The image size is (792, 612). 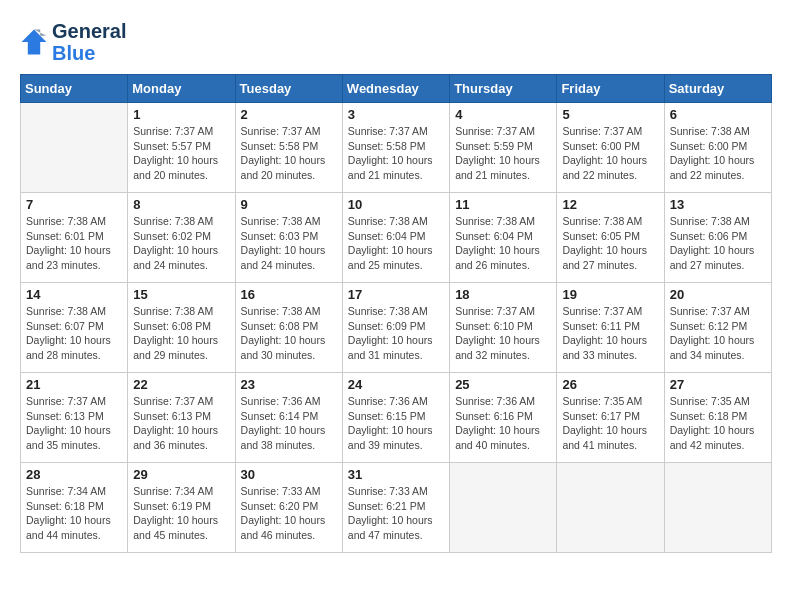 What do you see at coordinates (74, 89) in the screenshot?
I see `day-header-sunday: Sunday` at bounding box center [74, 89].